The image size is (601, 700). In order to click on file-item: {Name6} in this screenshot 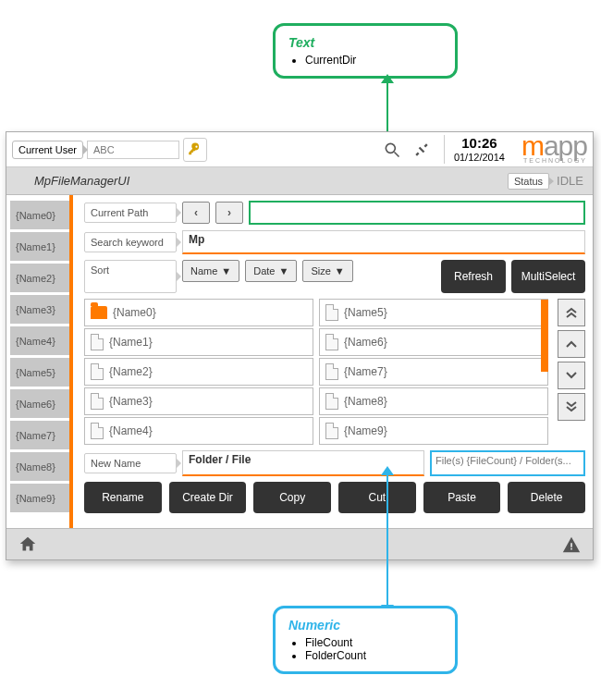, I will do `click(434, 342)`.